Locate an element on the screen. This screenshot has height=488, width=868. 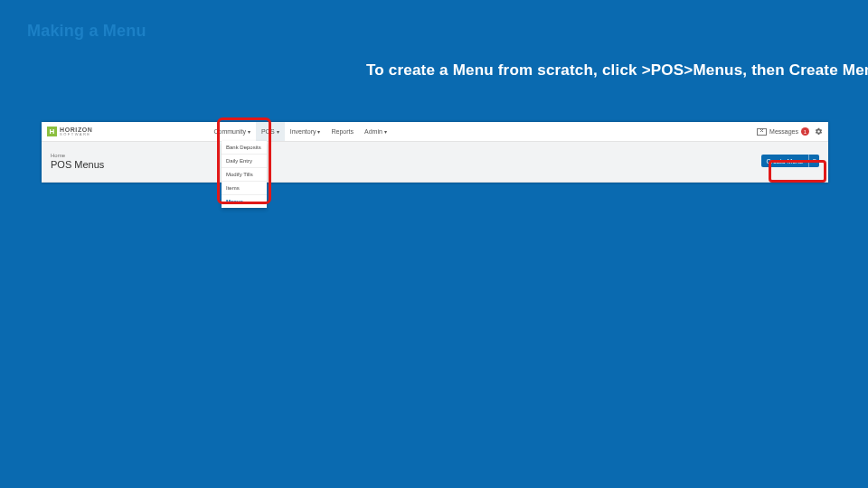
logo-mark: H is located at coordinates (52, 132).